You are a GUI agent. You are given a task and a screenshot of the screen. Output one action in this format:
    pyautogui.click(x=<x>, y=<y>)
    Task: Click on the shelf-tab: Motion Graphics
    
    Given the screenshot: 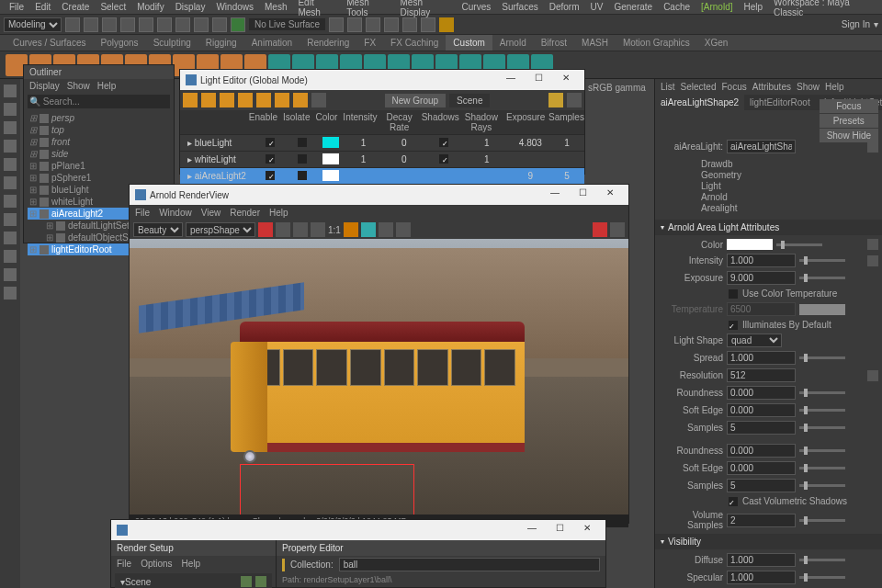 What is the action you would take?
    pyautogui.click(x=656, y=42)
    